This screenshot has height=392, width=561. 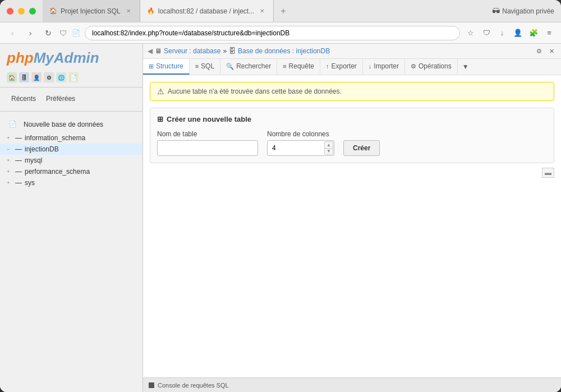 What do you see at coordinates (8, 149) in the screenshot?
I see `expand-icon-injectionDB: −` at bounding box center [8, 149].